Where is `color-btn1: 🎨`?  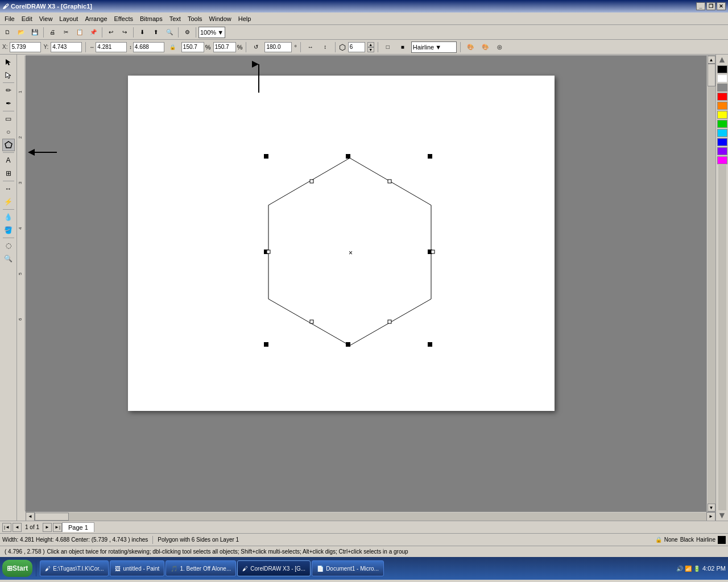
color-btn1: 🎨 is located at coordinates (470, 47).